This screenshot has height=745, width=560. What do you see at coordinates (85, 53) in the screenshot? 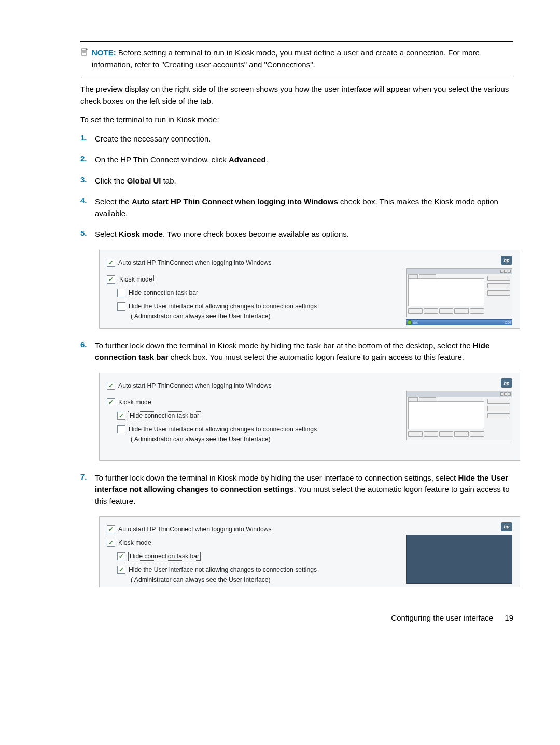
I see `note-icon` at bounding box center [85, 53].